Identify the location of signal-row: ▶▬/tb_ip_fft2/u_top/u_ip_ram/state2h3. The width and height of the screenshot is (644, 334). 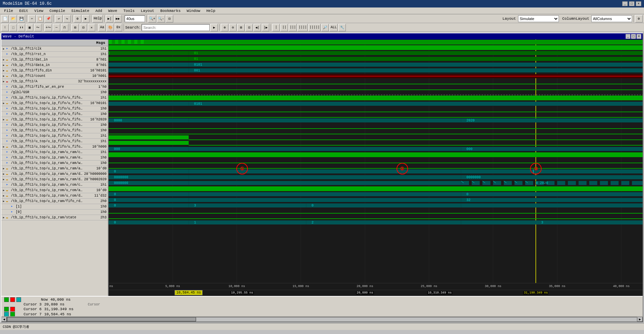
(54, 218).